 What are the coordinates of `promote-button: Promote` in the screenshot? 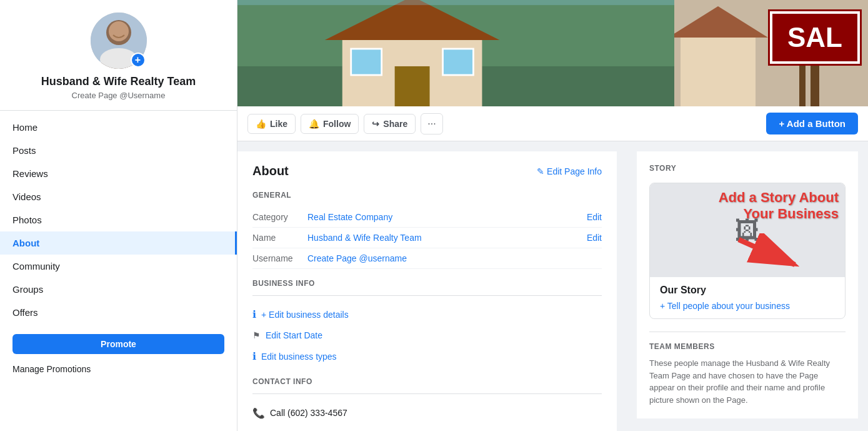 It's located at (119, 344).